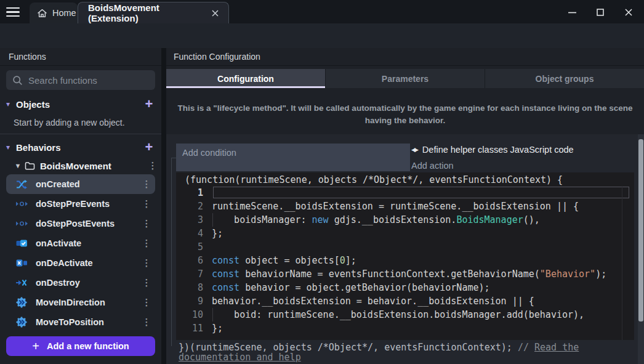 This screenshot has width=644, height=364. What do you see at coordinates (148, 13) in the screenshot?
I see `tab-active-label: BoidsMovement (Extension)` at bounding box center [148, 13].